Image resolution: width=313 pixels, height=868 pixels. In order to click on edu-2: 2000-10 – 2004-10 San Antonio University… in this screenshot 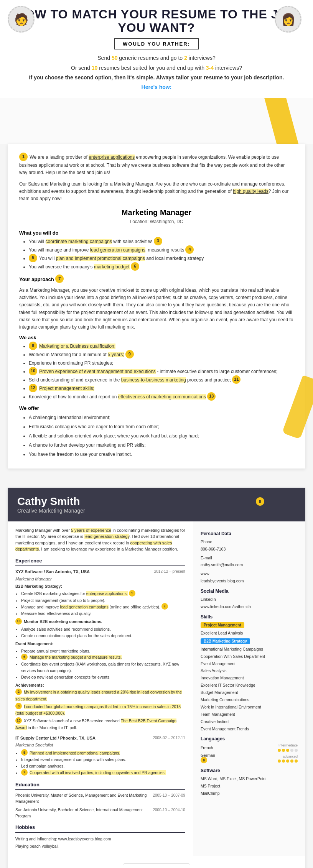, I will do `click(100, 813)`.